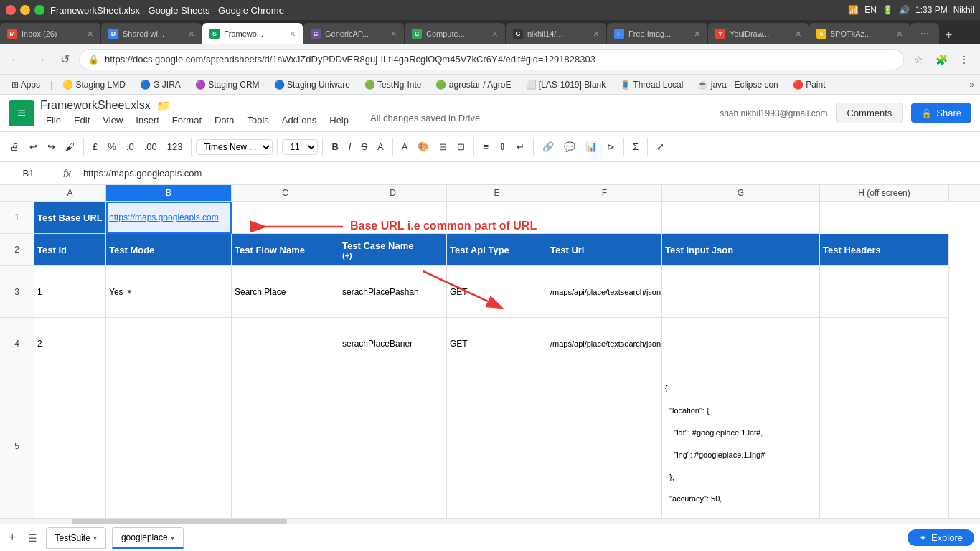 The width and height of the screenshot is (980, 551). Describe the element at coordinates (25, 10) in the screenshot. I see `minimize-window-button` at that location.